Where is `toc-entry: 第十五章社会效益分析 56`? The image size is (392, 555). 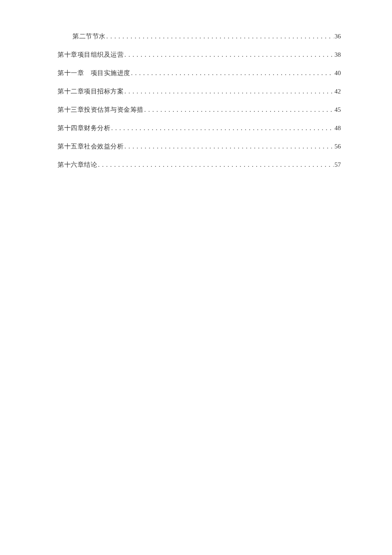
toc-entry: 第十五章社会效益分析 56 is located at coordinates (199, 147).